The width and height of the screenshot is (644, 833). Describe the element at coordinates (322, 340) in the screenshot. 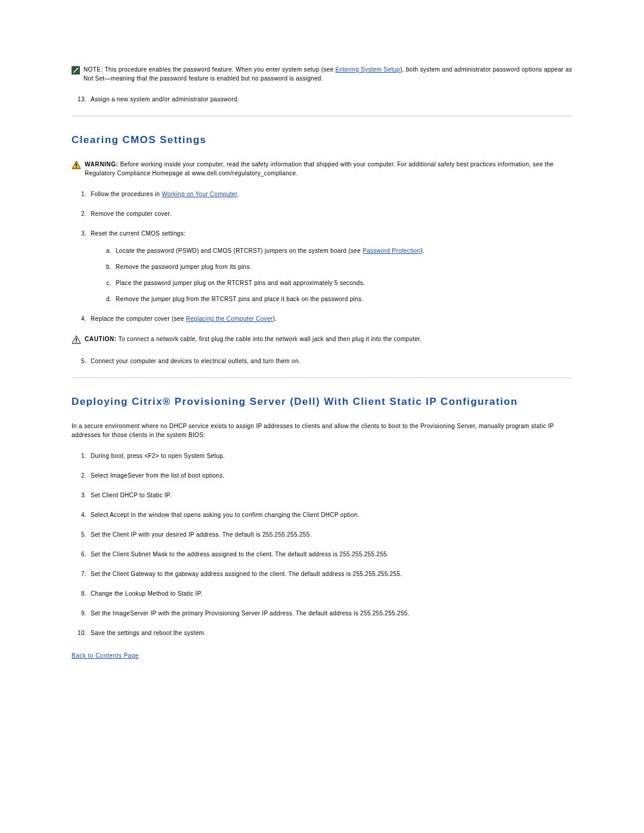

I see `caution-box: CAUTION: To connect a network cable, fir…` at that location.